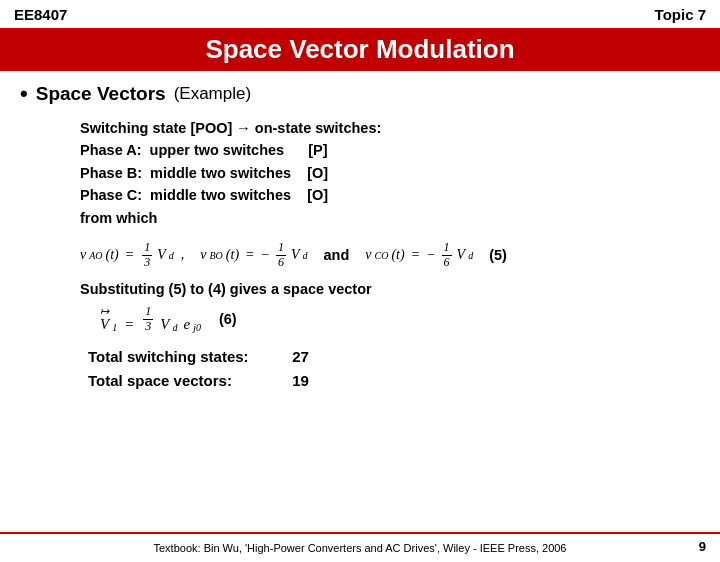  I want to click on formula-vbo: vBO (t) = − 16 Vd, so click(254, 254).